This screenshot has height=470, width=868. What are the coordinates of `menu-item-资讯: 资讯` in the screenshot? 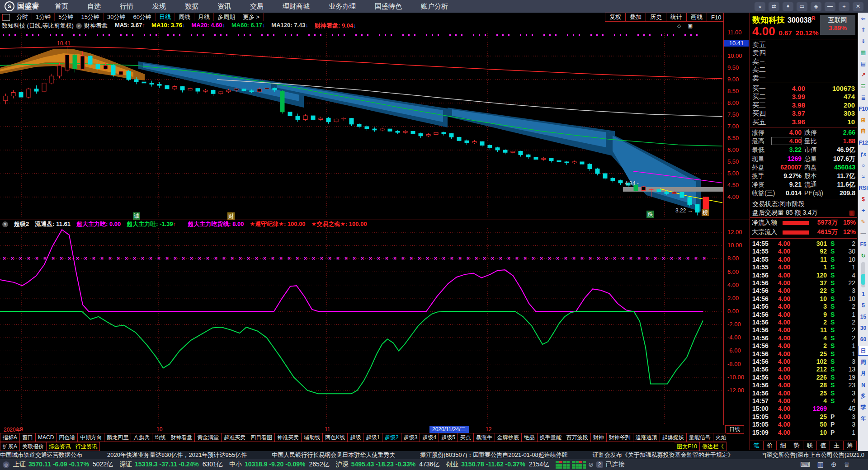 It's located at (224, 6).